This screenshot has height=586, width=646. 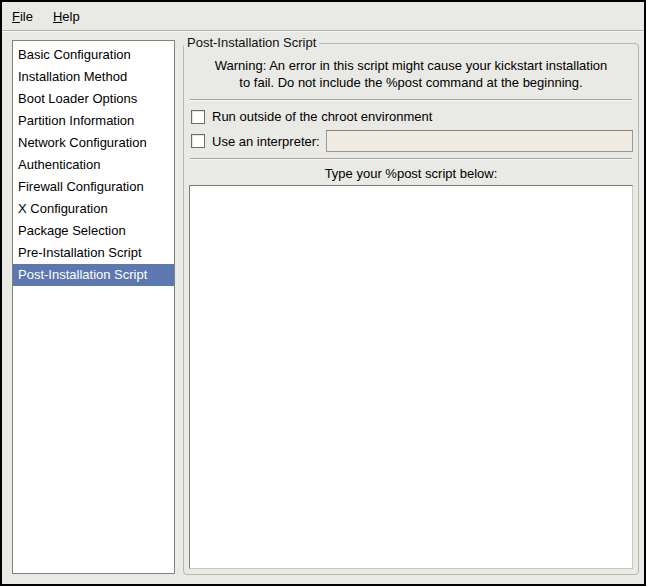 I want to click on sidebar-item-partition-information: Partition Information, so click(x=94, y=121).